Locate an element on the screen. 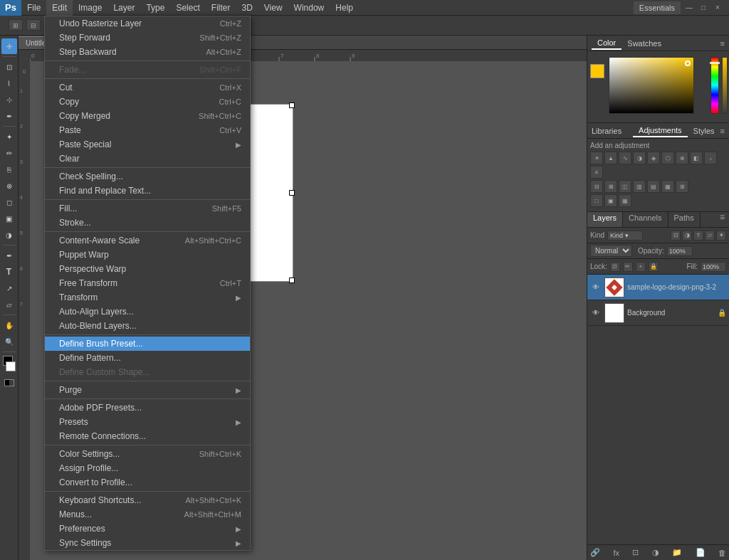 The image size is (729, 560). styles-tab: Styles is located at coordinates (704, 131).